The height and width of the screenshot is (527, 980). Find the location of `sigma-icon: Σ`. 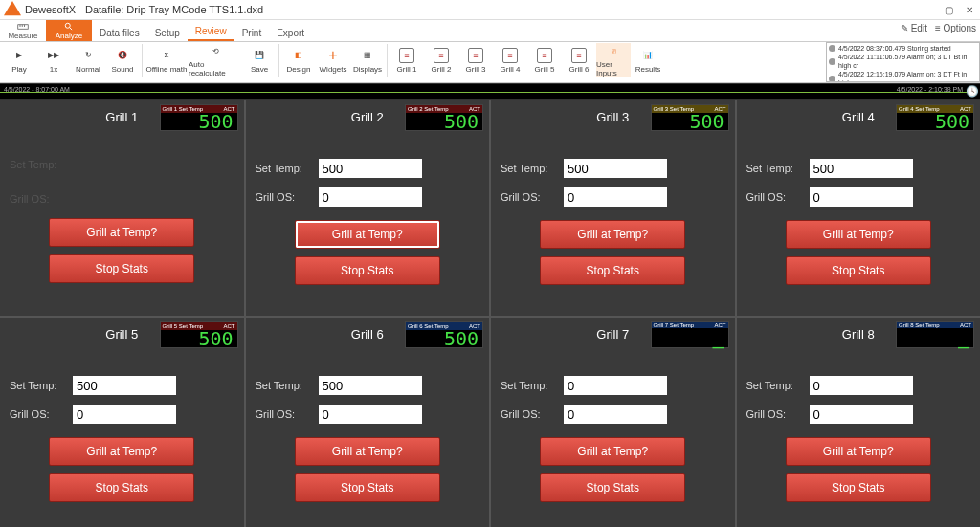

sigma-icon: Σ is located at coordinates (167, 55).